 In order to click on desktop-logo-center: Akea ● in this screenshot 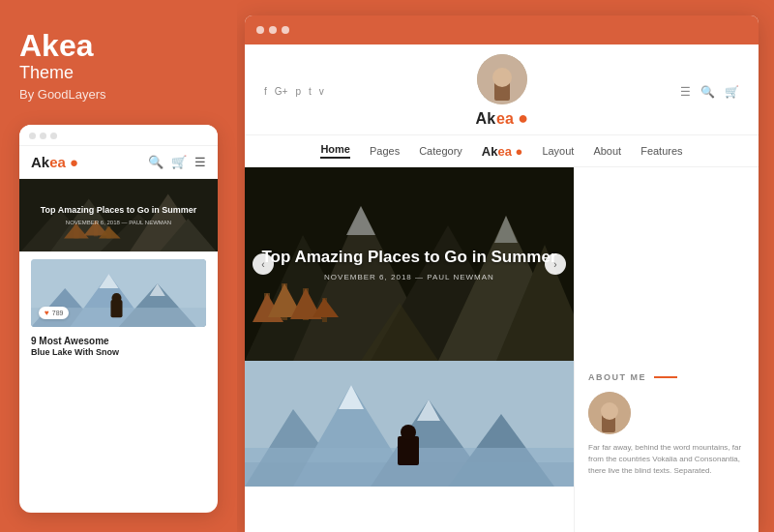, I will do `click(503, 91)`.